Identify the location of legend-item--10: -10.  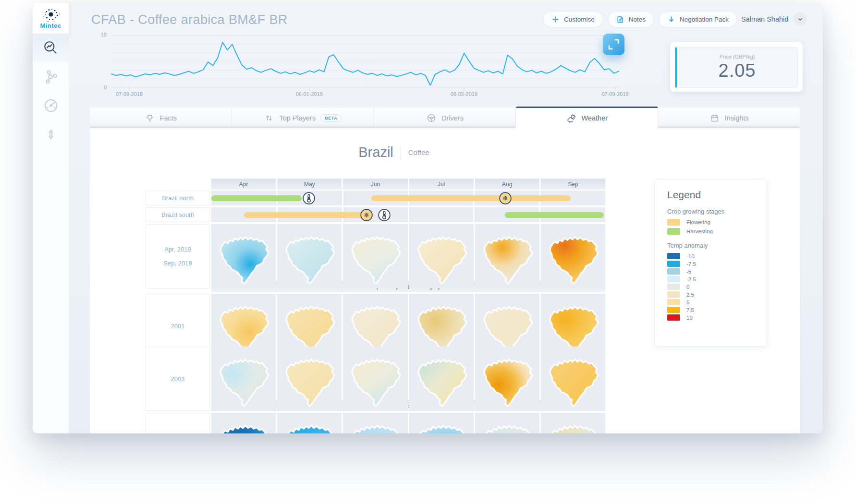
(711, 256).